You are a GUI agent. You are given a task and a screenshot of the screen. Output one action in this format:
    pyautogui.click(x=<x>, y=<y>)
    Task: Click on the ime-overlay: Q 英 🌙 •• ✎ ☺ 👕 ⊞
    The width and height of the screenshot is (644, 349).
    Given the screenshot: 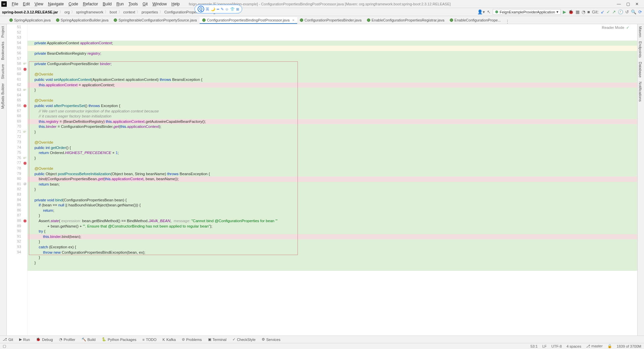 What is the action you would take?
    pyautogui.click(x=218, y=9)
    